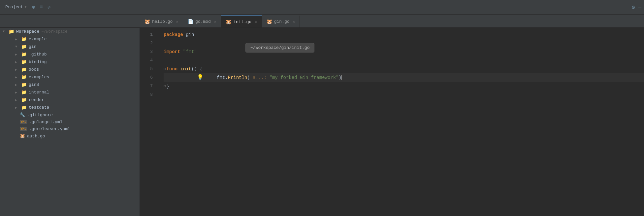 The width and height of the screenshot is (644, 216). Describe the element at coordinates (640, 7) in the screenshot. I see `minimize-icon: —` at that location.